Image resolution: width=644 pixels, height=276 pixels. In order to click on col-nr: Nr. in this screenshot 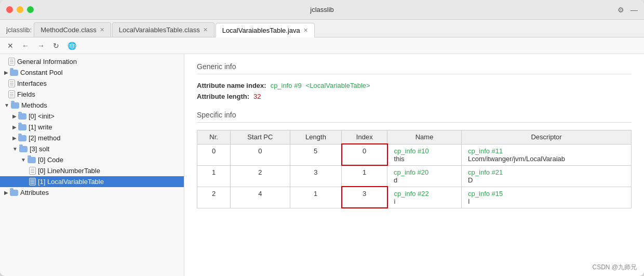, I will do `click(214, 137)`.